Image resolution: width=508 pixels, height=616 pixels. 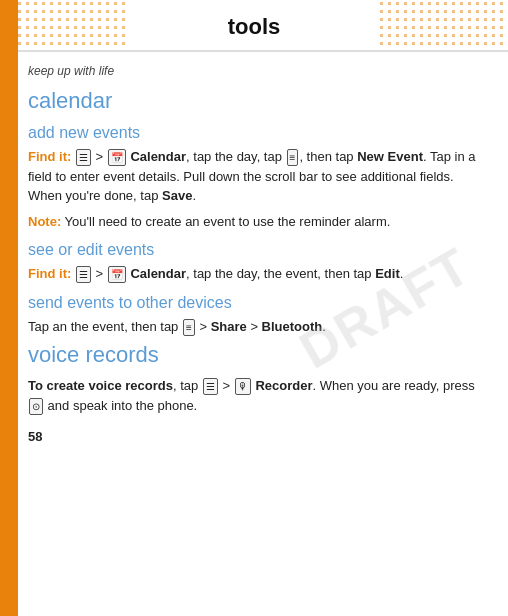 What do you see at coordinates (259, 436) in the screenshot?
I see `page-number: 58` at bounding box center [259, 436].